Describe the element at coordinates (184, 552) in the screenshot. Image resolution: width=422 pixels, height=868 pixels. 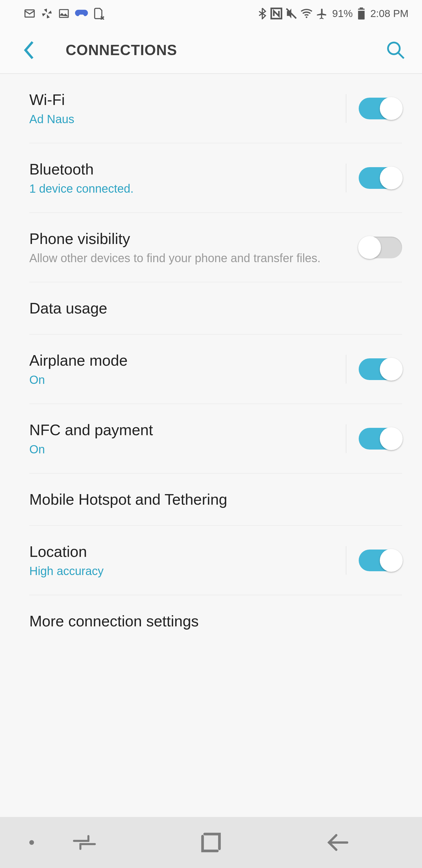
I see `location-title: Location` at that location.